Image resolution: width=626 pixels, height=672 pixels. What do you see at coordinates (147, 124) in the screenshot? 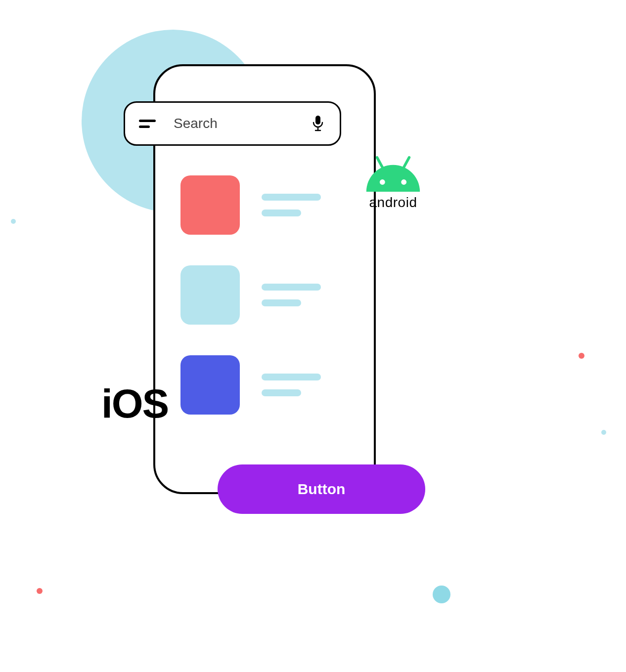
I see `menu-icon` at bounding box center [147, 124].